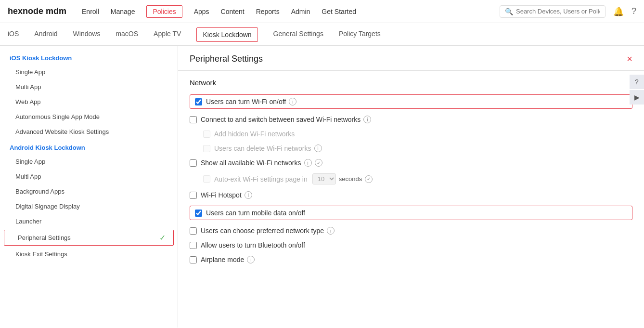 The image size is (644, 328). Describe the element at coordinates (262, 163) in the screenshot. I see `wifi-show-all-label: Show all available Wi-Fi networks i ✓` at that location.